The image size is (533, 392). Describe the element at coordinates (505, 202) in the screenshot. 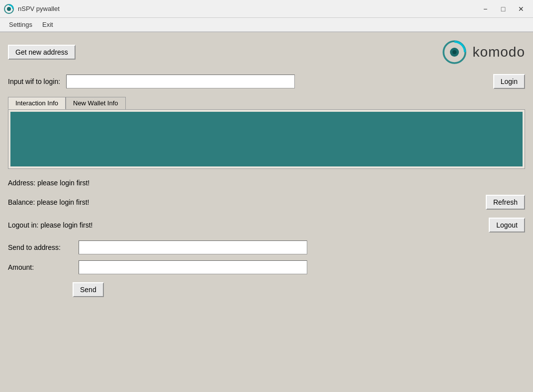

I see `refresh-button: Refresh` at that location.